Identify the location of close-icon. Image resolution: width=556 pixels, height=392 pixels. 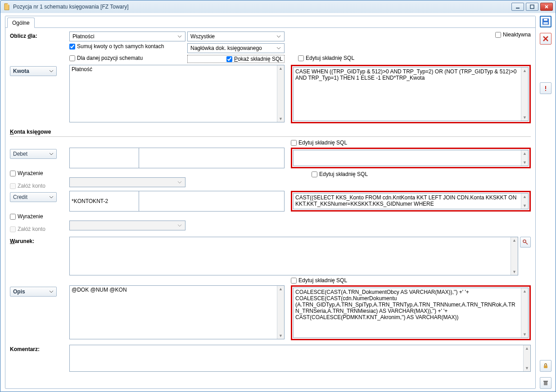
(547, 7).